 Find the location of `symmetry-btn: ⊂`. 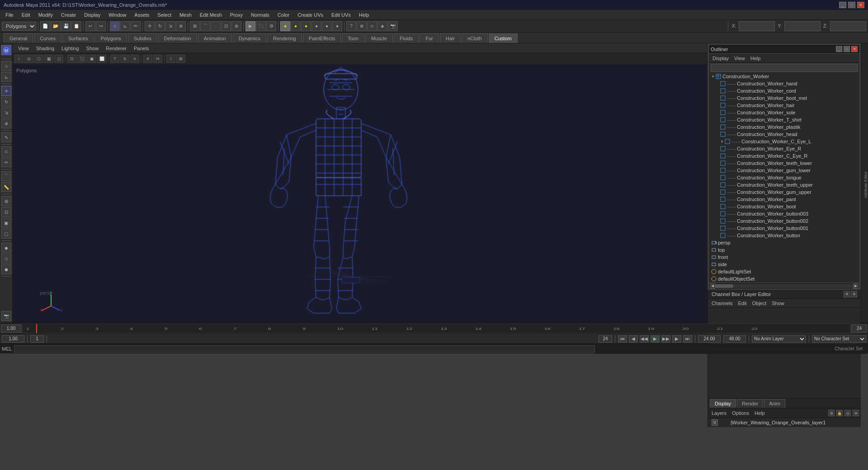

symmetry-btn: ⊂ is located at coordinates (372, 26).